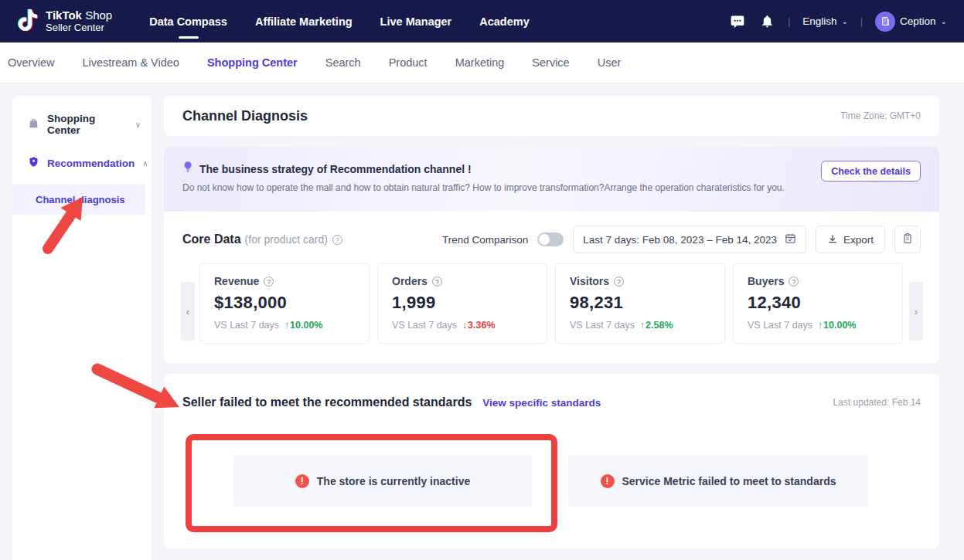 Image resolution: width=964 pixels, height=560 pixels. What do you see at coordinates (339, 22) in the screenshot?
I see `top-nav-items: Data Compass Affiliate Marketing Live Ma…` at bounding box center [339, 22].